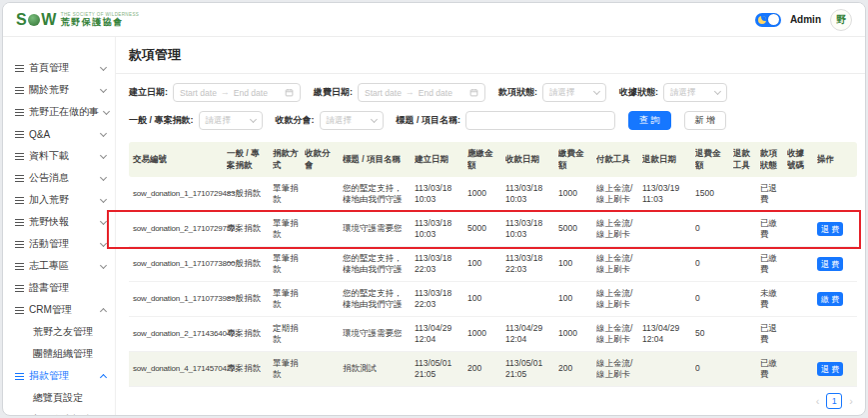 This screenshot has width=868, height=418. What do you see at coordinates (441, 299) in the screenshot?
I see `cell-created: 113/03/18 22:03` at bounding box center [441, 299].